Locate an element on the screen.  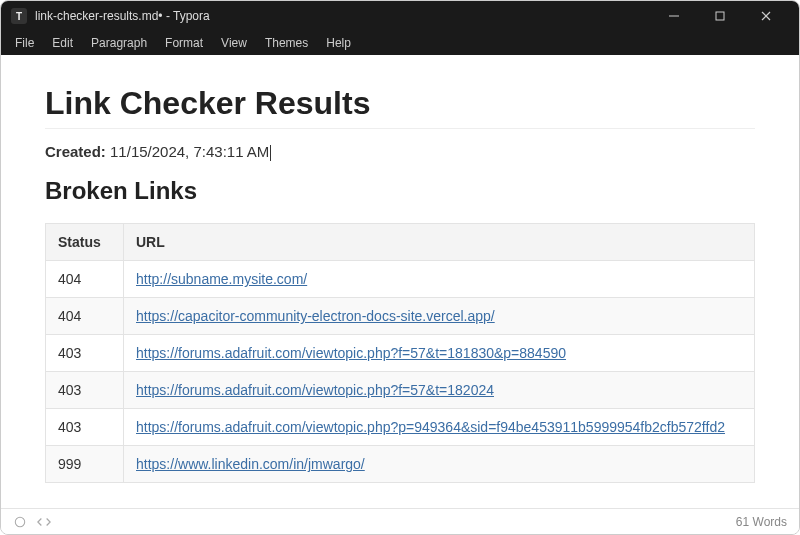
url-cell: https://capacitor-community-electron-doc… is located at coordinates (440, 316).